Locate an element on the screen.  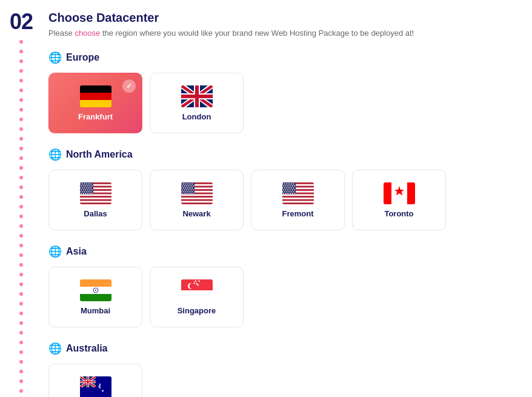
dc-card-newark: Newark is located at coordinates (196, 200).